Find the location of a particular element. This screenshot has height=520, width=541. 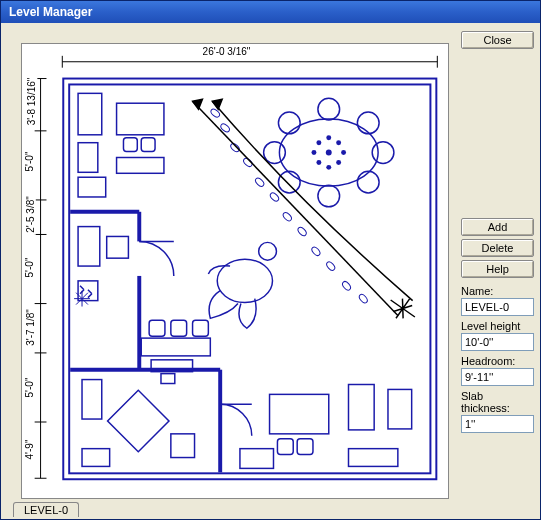

window-title: Level Manager is located at coordinates (50, 12).